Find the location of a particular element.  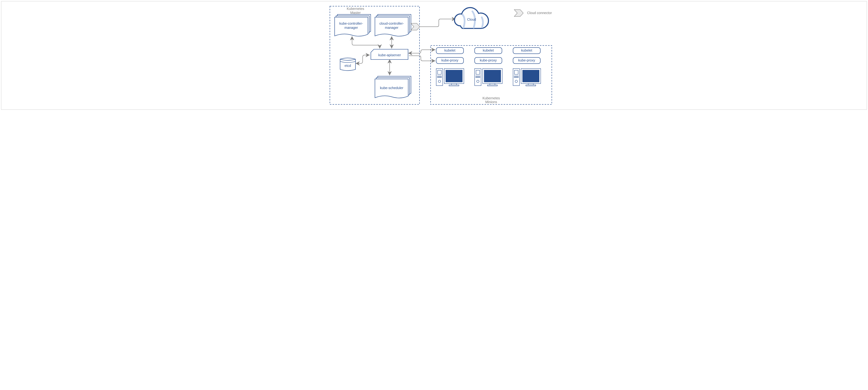

cloud: Cloud is located at coordinates (472, 18).